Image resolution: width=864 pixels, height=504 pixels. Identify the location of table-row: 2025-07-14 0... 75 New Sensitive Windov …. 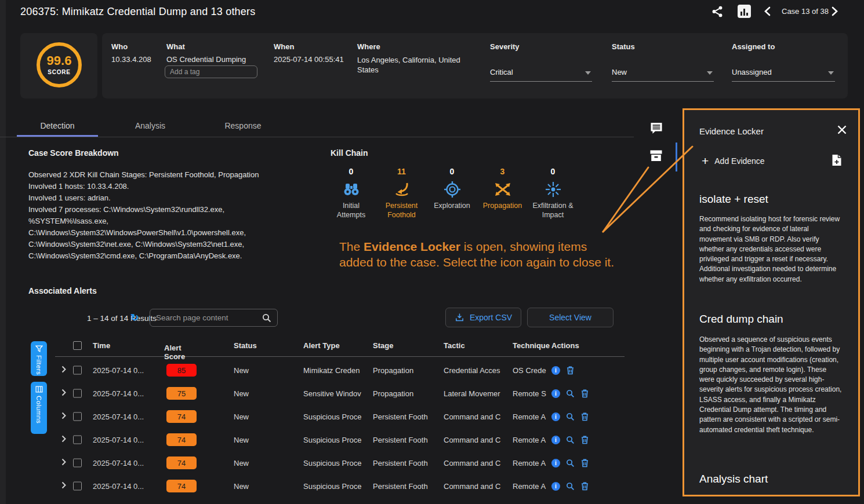
(340, 393).